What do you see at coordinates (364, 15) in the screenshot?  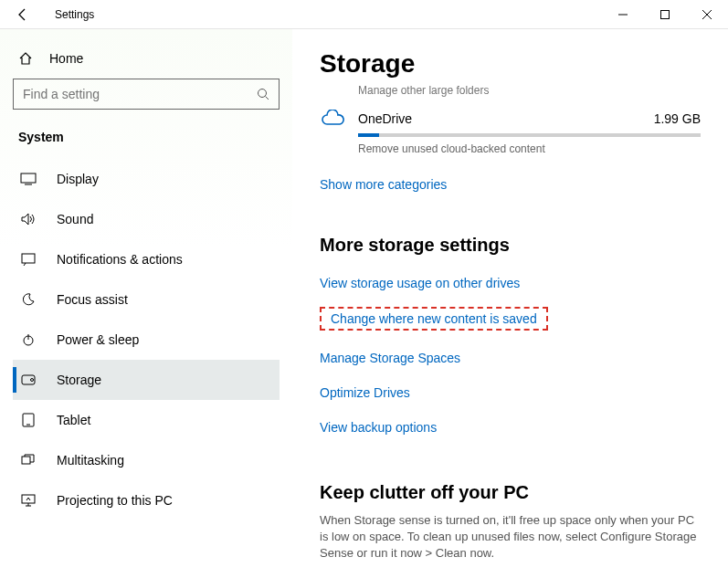 I see `titlebar: Settings` at bounding box center [364, 15].